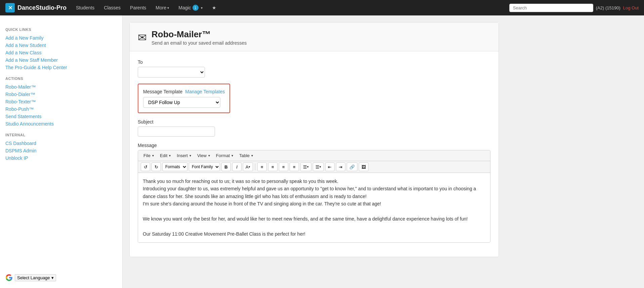 The image size is (644, 288). Describe the element at coordinates (314, 145) in the screenshot. I see `message-label: Message` at that location.